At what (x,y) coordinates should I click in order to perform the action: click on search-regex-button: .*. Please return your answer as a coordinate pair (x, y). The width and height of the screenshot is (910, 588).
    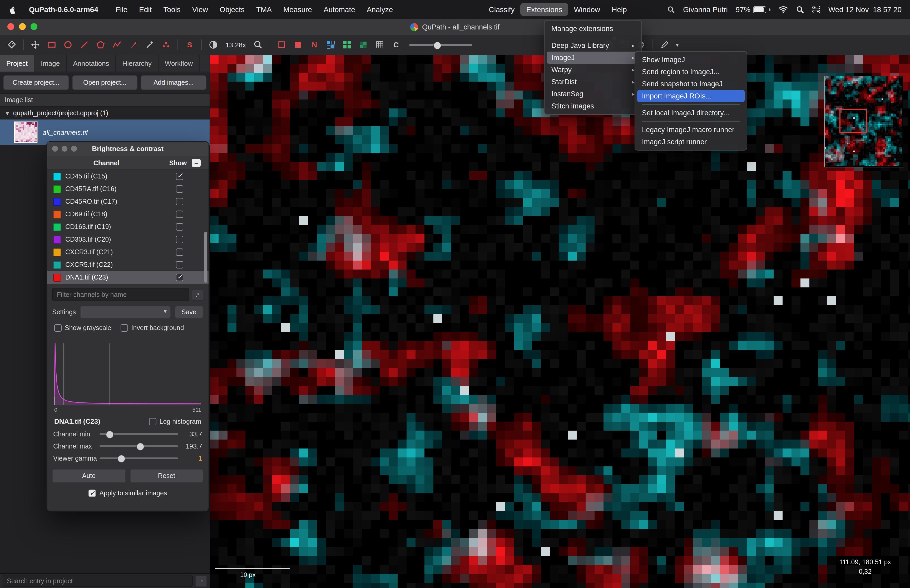
    Looking at the image, I should click on (201, 581).